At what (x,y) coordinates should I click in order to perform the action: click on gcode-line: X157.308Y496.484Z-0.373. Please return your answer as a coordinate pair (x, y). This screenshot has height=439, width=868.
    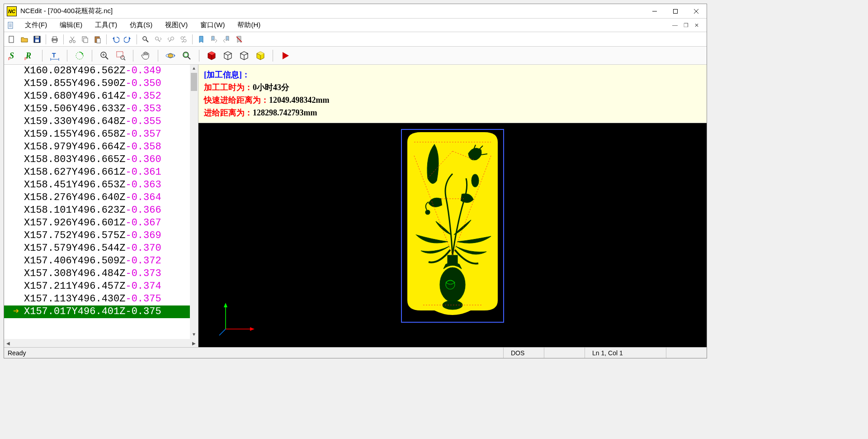
    Looking at the image, I should click on (101, 274).